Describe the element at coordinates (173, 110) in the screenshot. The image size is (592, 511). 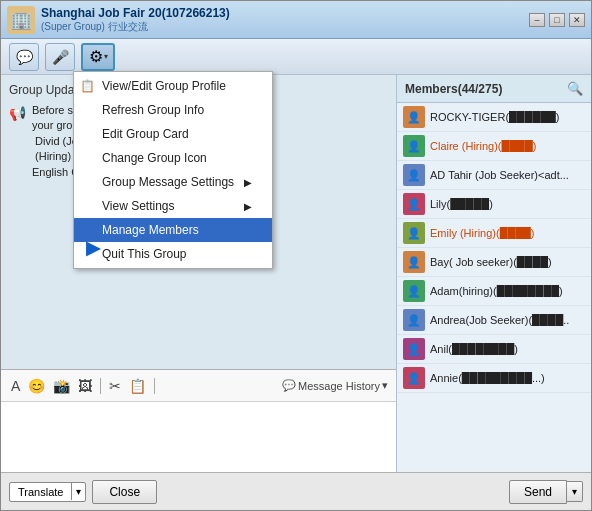
I see `menu-item-refresh-group: Refresh Group Info` at that location.